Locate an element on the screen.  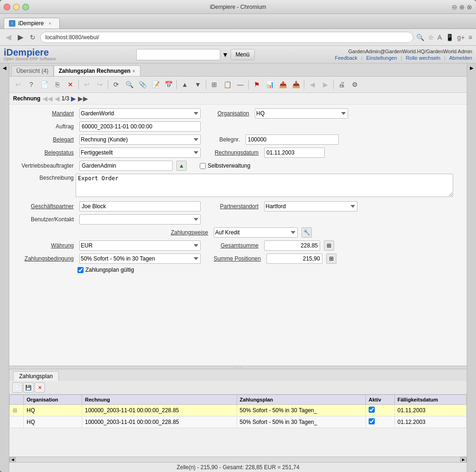
tb-chart-btn: 📊 is located at coordinates (270, 85).